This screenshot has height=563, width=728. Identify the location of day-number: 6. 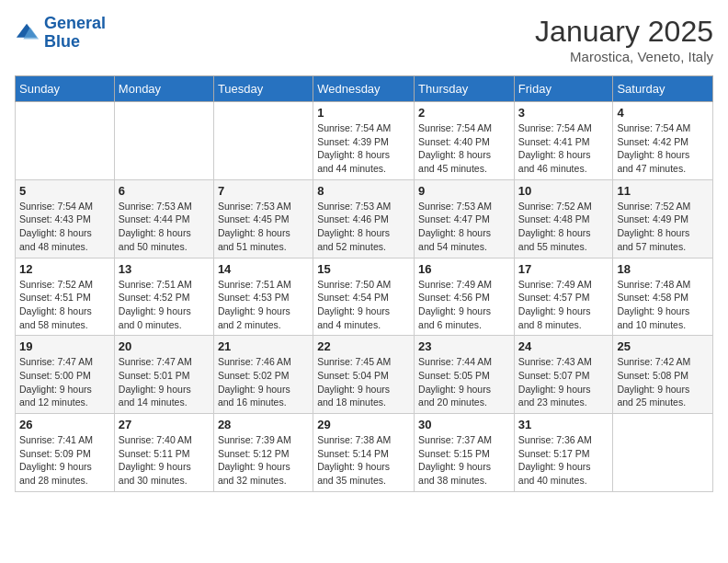
(164, 191).